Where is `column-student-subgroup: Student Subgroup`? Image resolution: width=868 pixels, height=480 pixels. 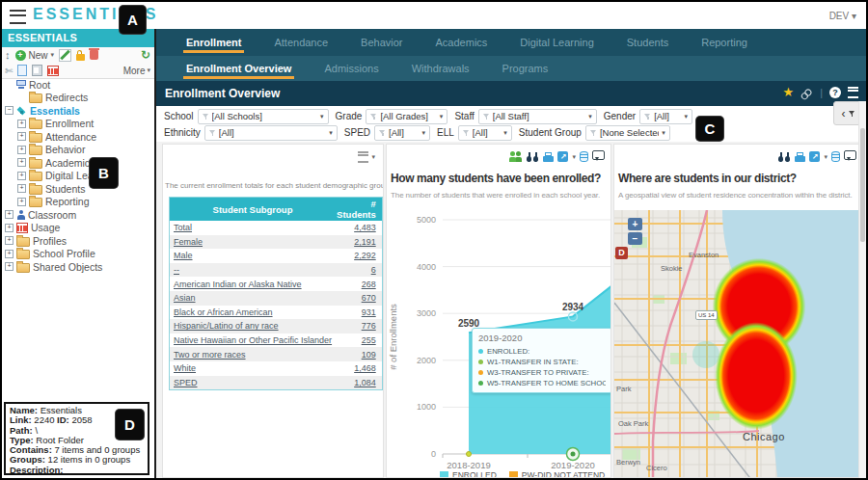 column-student-subgroup: Student Subgroup is located at coordinates (253, 210).